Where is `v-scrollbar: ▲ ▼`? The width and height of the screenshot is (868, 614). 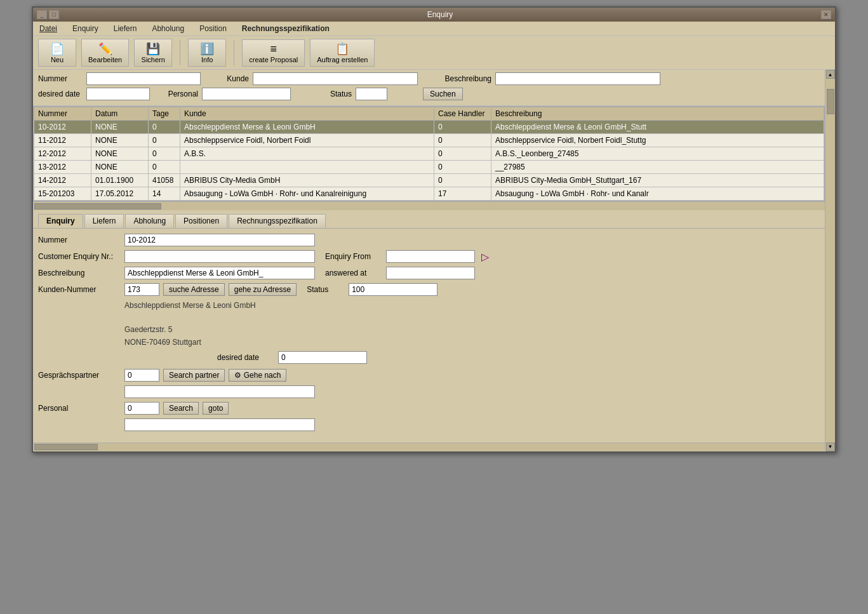
v-scrollbar: ▲ ▼ is located at coordinates (830, 260).